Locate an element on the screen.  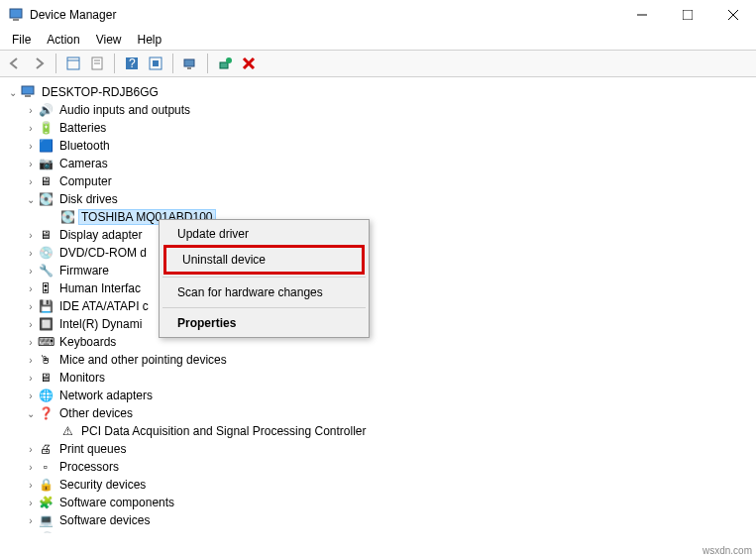
tree-label: PCI Data Acquisition and Signal Processi… is located at coordinates (224, 431).